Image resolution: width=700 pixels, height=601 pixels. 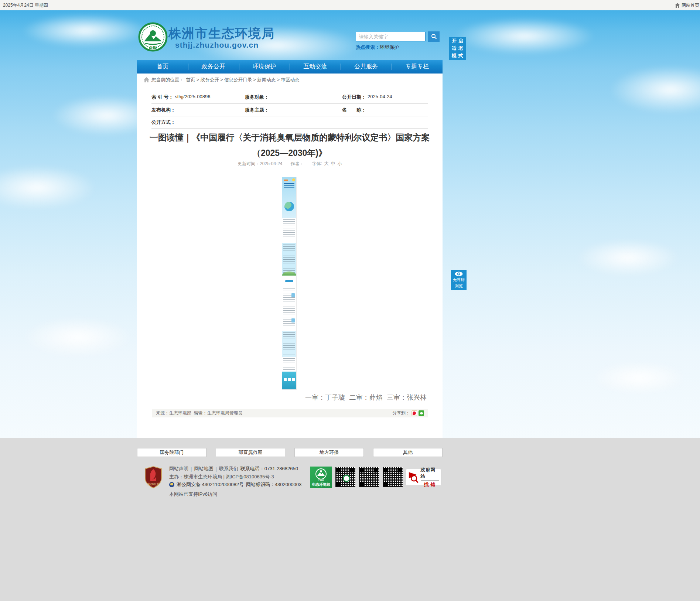 What do you see at coordinates (391, 37) in the screenshot?
I see `search-input` at bounding box center [391, 37].